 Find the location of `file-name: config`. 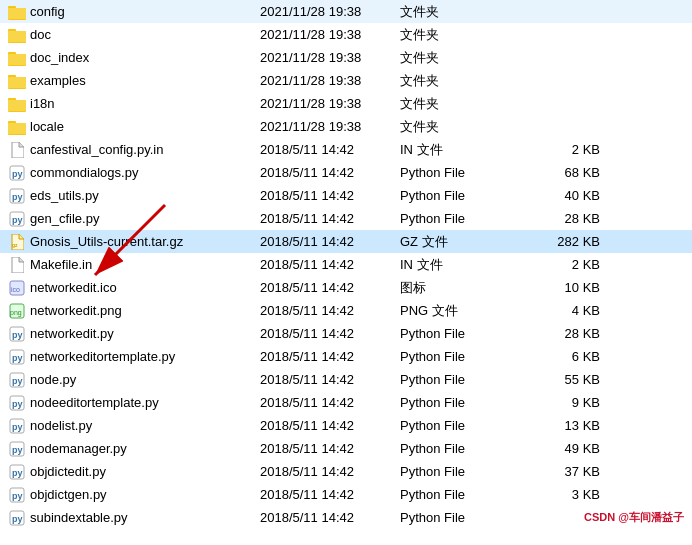

file-name: config is located at coordinates (145, 12).